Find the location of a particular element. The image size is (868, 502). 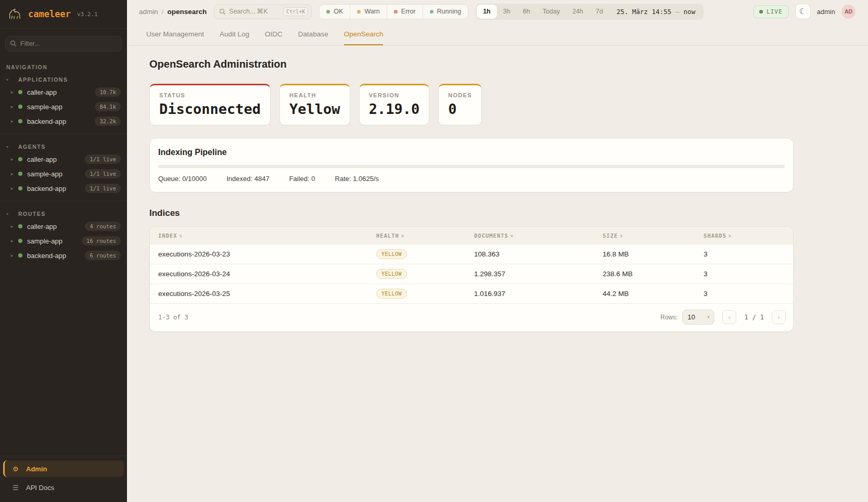

table-row: executions-2026-03-24 YELLOW 1.298.357 2… is located at coordinates (471, 274).